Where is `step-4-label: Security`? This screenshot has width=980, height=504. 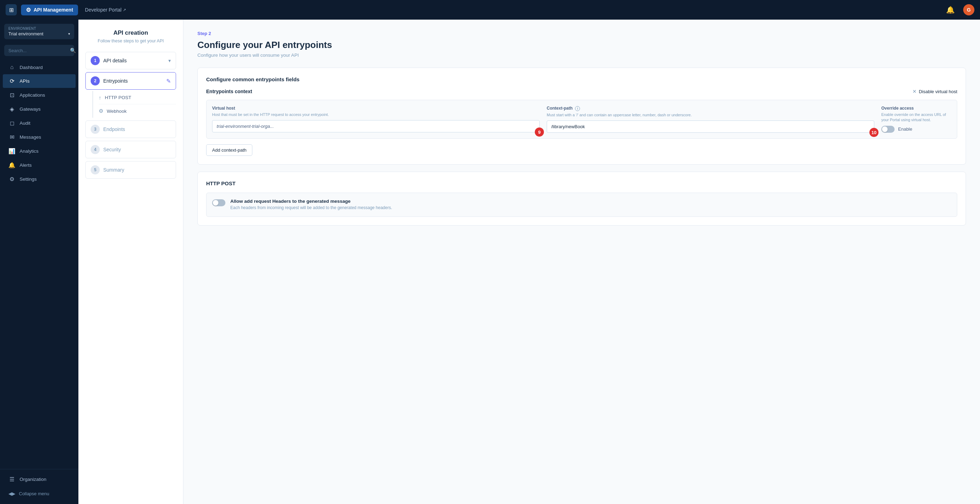
step-4-label: Security is located at coordinates (137, 150).